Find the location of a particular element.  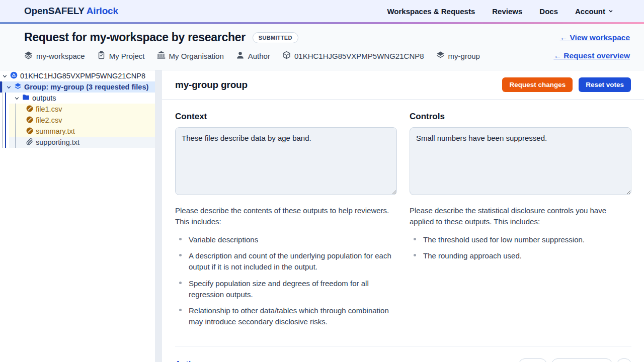

meta-author: Author is located at coordinates (253, 56).